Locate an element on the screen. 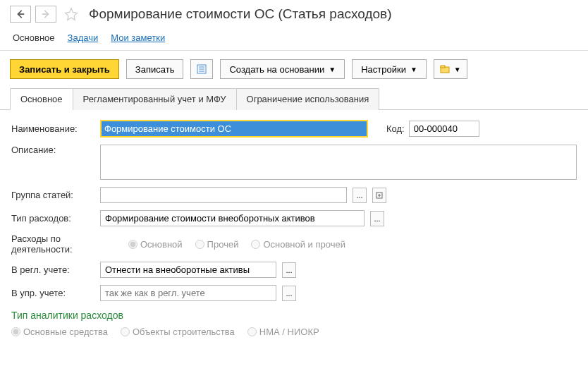 The width and height of the screenshot is (588, 378). tab-reg: Регламентированный учет и МФУ is located at coordinates (155, 99).